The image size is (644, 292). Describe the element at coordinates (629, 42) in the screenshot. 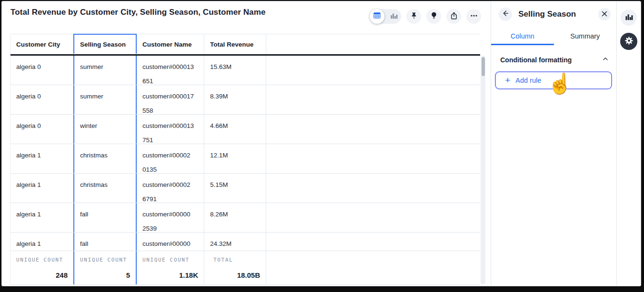

I see `gear-icon` at that location.